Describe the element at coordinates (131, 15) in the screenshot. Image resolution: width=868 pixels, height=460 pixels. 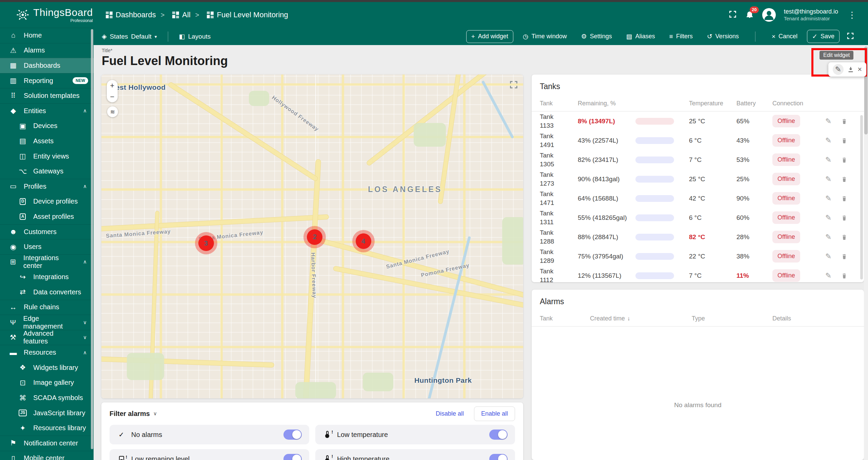
I see `breadcrumb-dashboards: Dashboards` at that location.